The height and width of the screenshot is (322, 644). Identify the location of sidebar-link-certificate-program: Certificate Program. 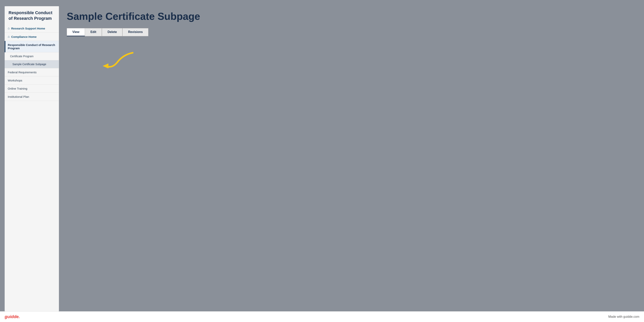
(32, 56).